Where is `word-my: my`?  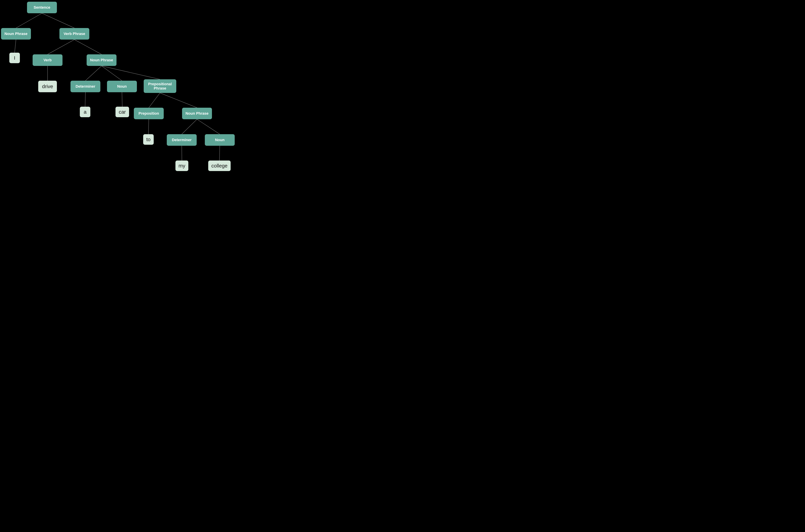
word-my: my is located at coordinates (182, 166).